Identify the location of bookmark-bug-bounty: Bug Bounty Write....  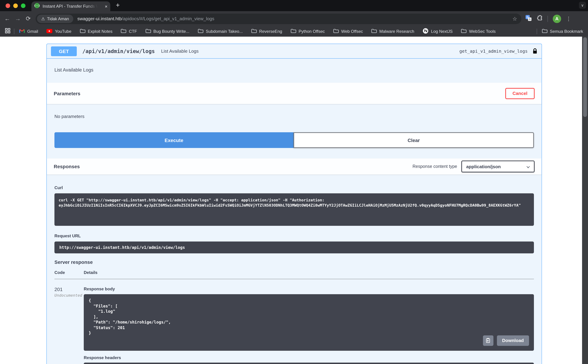
(168, 31).